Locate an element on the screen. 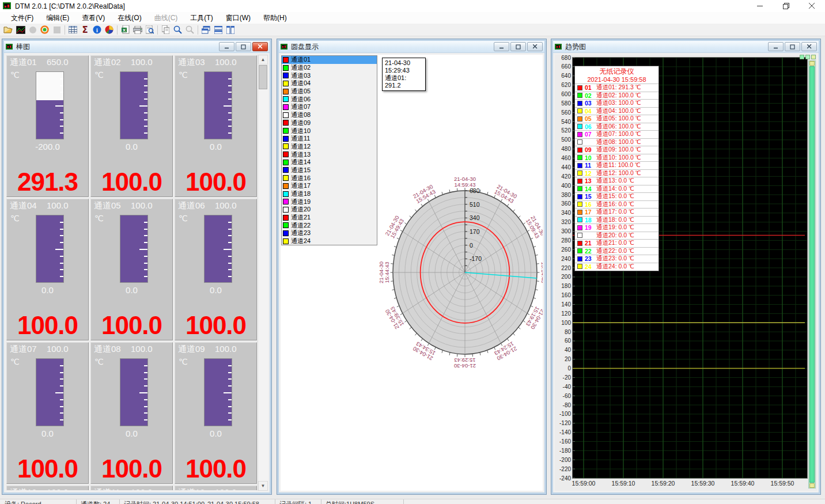 This screenshot has height=504, width=825. channel-number: 01 is located at coordinates (589, 88).